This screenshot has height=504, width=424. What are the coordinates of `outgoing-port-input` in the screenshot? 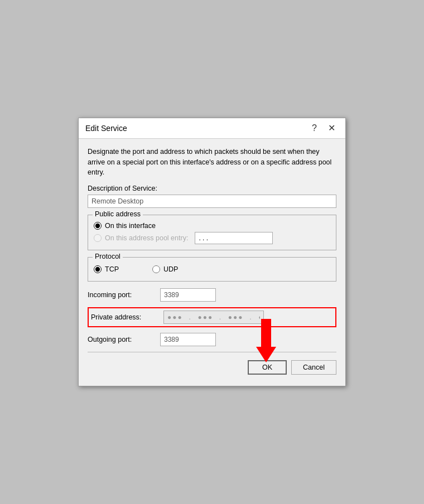 It's located at (188, 340).